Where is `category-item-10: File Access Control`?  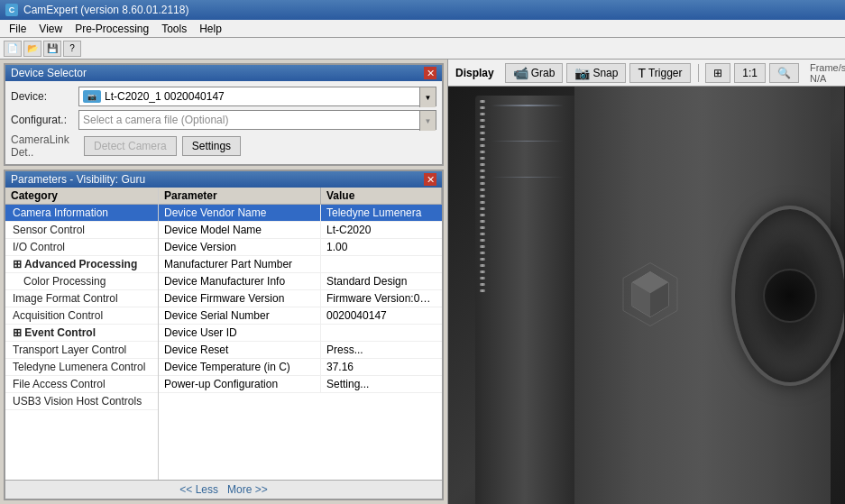
category-item-10: File Access Control is located at coordinates (81, 384).